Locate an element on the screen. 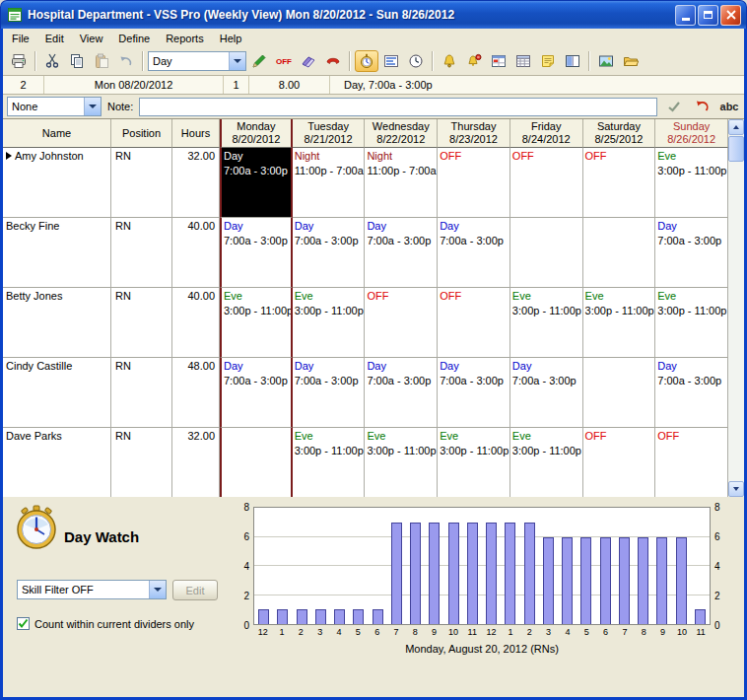 Image resolution: width=747 pixels, height=700 pixels. day-header-thursday: Thursday8/23/2012 is located at coordinates (474, 134).